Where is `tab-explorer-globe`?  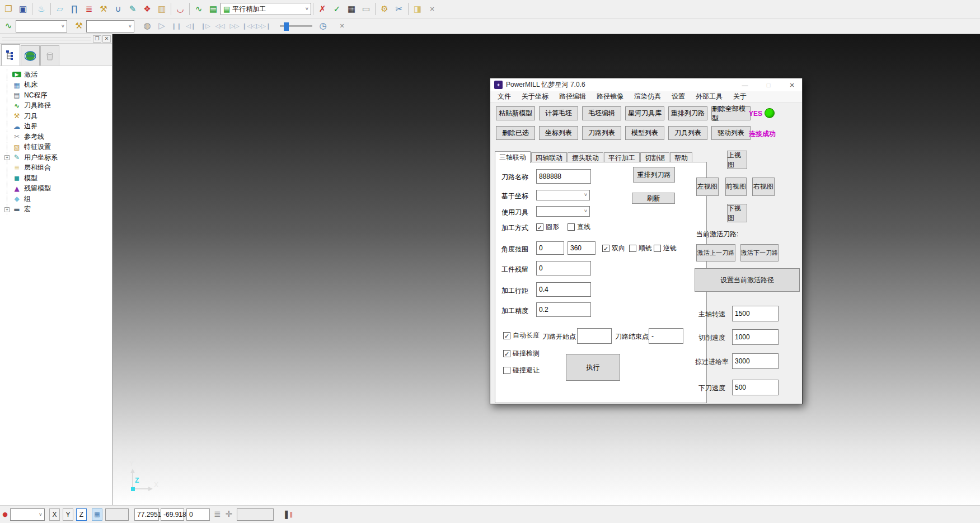 tab-explorer-globe is located at coordinates (30, 55).